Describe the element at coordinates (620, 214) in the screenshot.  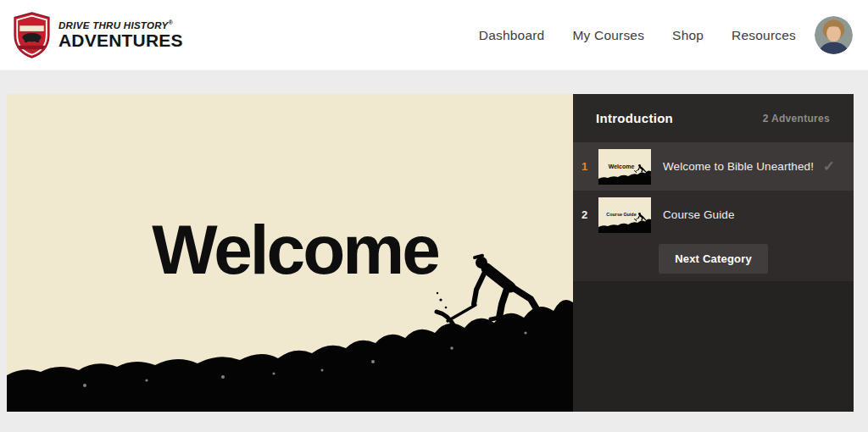
I see `svg-text: Course Guide` at that location.